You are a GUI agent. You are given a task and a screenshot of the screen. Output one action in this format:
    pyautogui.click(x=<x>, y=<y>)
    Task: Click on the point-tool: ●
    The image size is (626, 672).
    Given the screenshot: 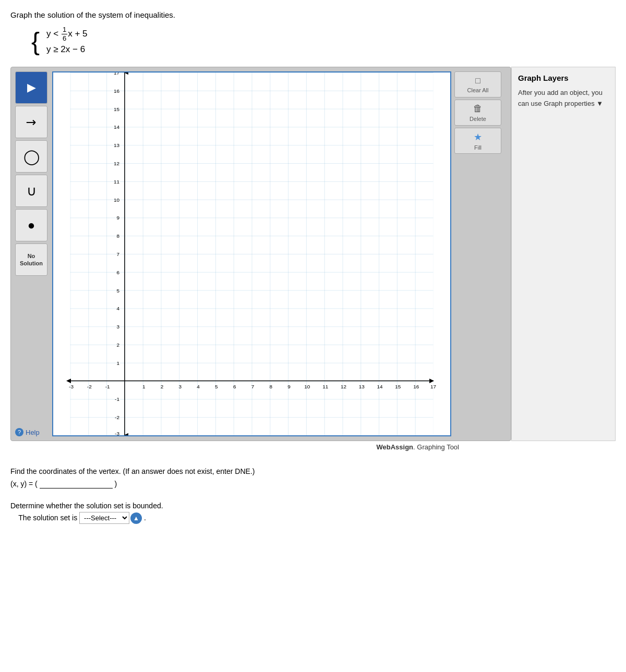 What is the action you would take?
    pyautogui.click(x=31, y=225)
    